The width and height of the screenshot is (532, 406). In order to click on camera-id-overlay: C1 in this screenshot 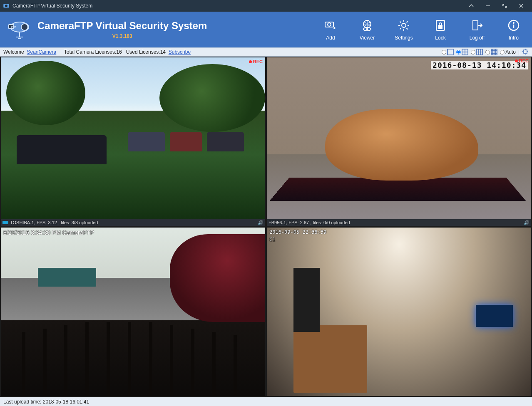, I will do `click(272, 240)`.